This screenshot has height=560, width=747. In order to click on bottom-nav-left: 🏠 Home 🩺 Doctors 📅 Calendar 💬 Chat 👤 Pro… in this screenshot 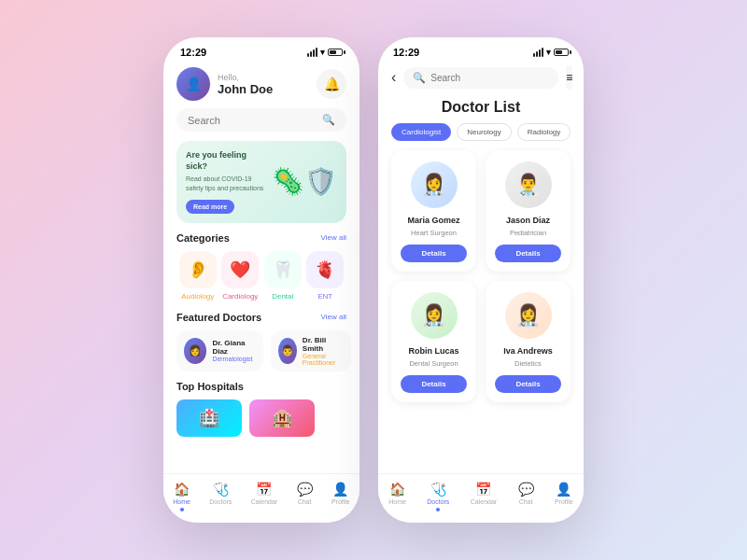, I will do `click(261, 498)`.